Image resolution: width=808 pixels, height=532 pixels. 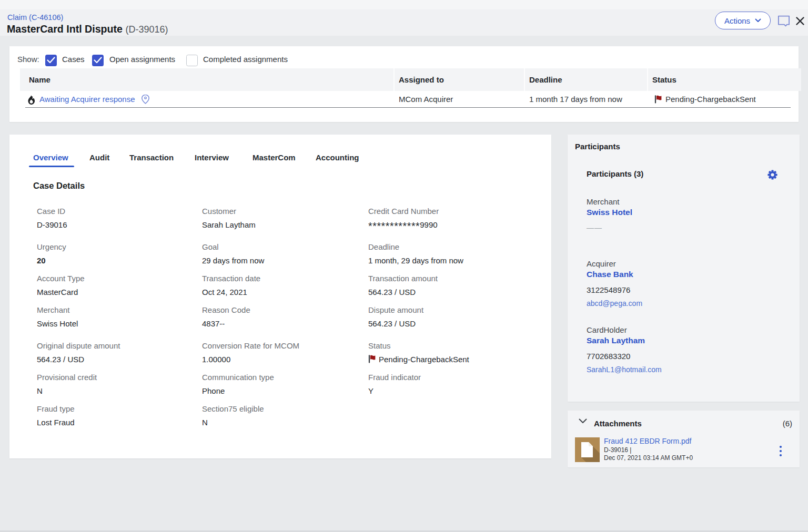 I want to click on case-id-suffix: (D-39016), so click(x=146, y=29).